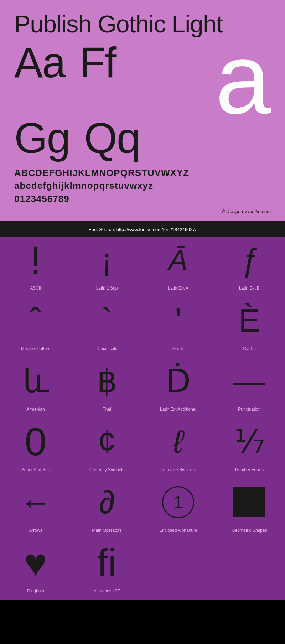 The image size is (285, 644). I want to click on char-symbol-enclosed: 1, so click(178, 502).